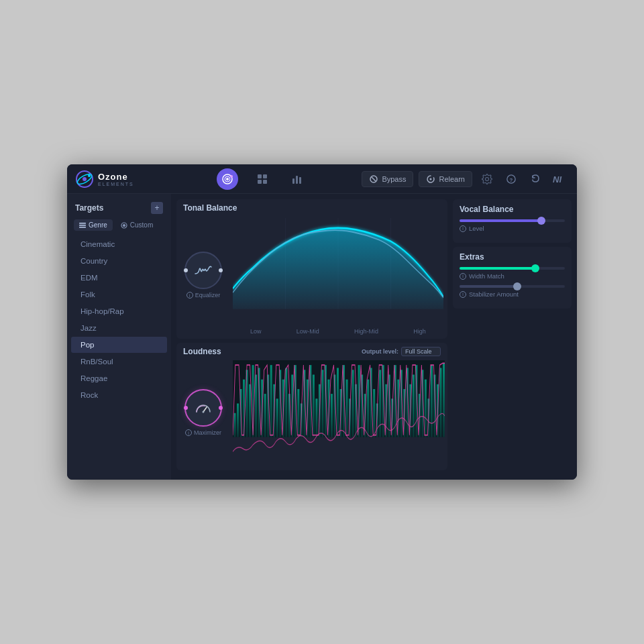 This screenshot has width=644, height=644. Describe the element at coordinates (517, 286) in the screenshot. I see `stabilizer-thumb` at that location.